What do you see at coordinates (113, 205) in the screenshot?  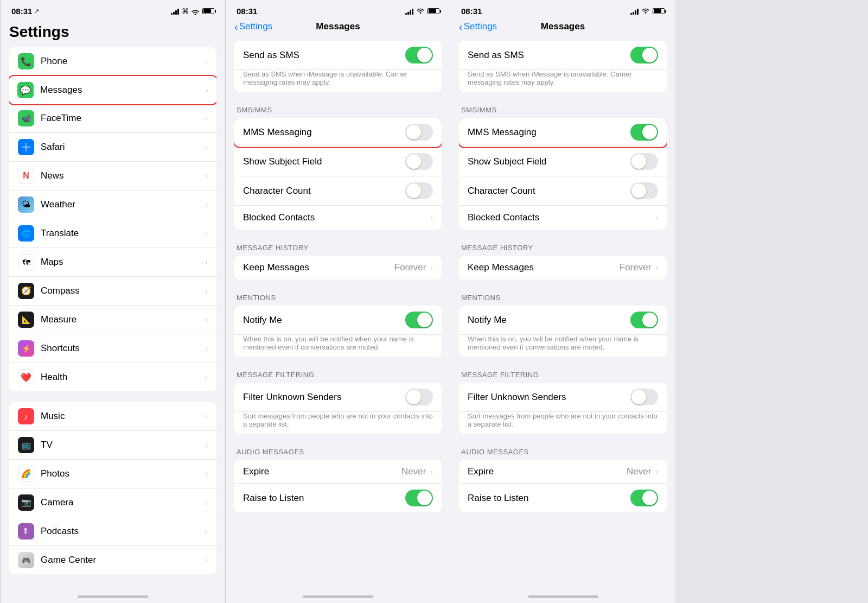 I see `settings-row-weather: 🌤 Weather ›` at bounding box center [113, 205].